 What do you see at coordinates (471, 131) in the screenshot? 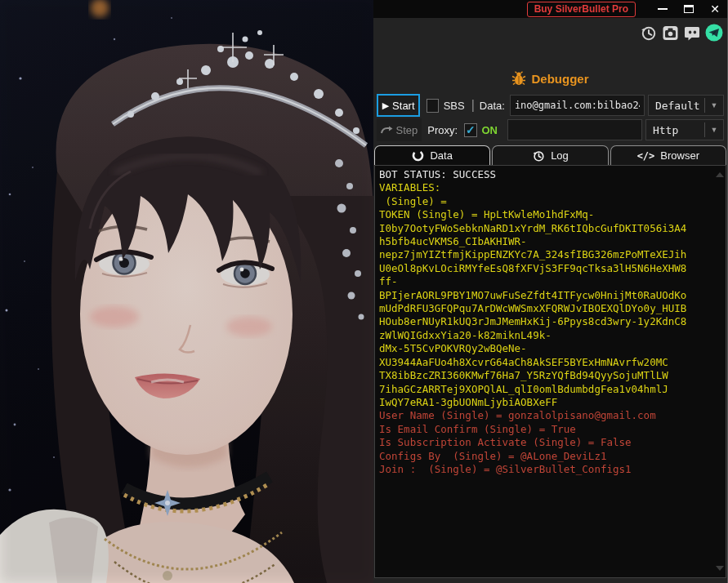
I see `proxy-checkbox: ✓` at bounding box center [471, 131].